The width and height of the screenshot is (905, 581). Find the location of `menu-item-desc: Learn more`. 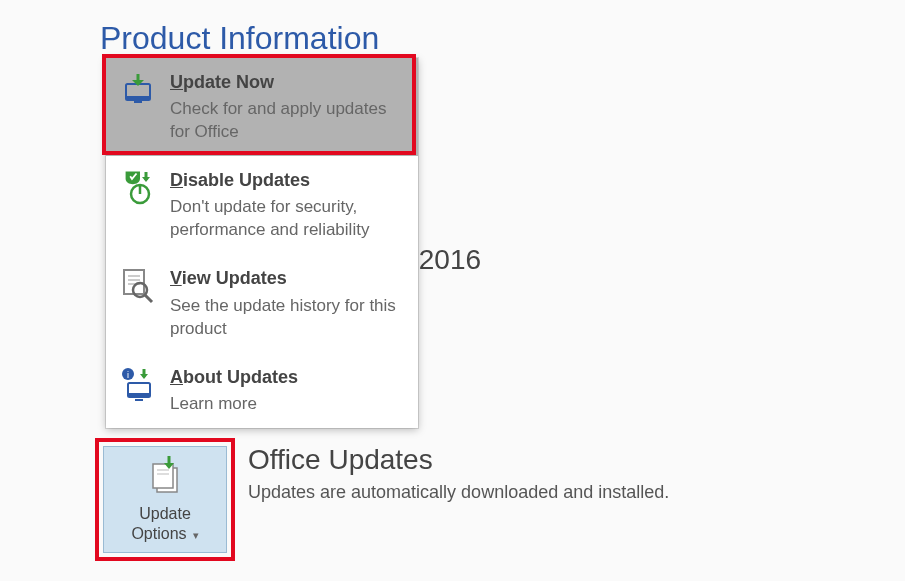

menu-item-desc: Learn more is located at coordinates (287, 404).